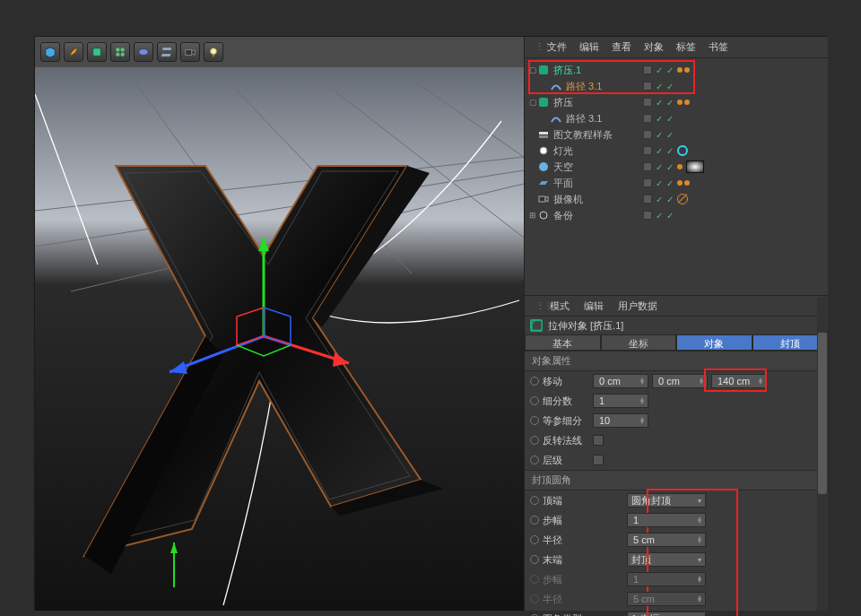  I want to click on camera-tool, so click(190, 52).